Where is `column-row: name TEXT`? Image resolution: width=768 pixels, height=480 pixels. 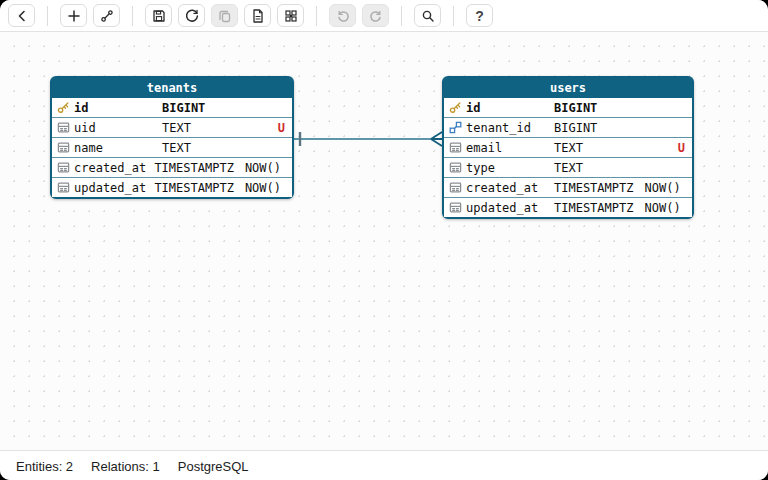 column-row: name TEXT is located at coordinates (172, 147).